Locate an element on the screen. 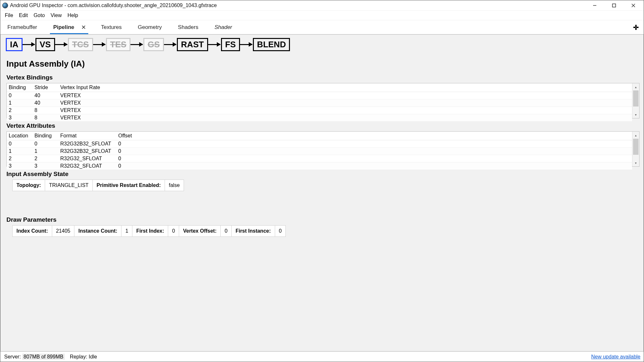 Image resolution: width=644 pixels, height=362 pixels. tab-shader: Shader is located at coordinates (224, 27).